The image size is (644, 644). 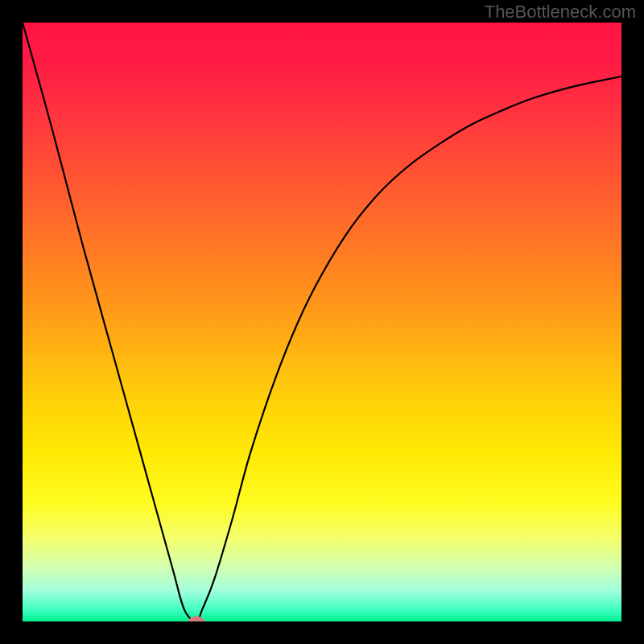 What do you see at coordinates (560, 12) in the screenshot?
I see `watermark-text: TheBottleneck.com` at bounding box center [560, 12].